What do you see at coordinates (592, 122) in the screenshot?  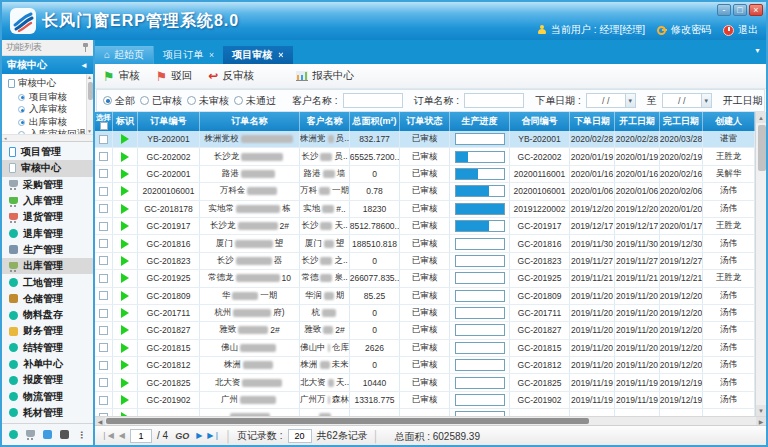 I see `column-header-9: 下单日期` at bounding box center [592, 122].